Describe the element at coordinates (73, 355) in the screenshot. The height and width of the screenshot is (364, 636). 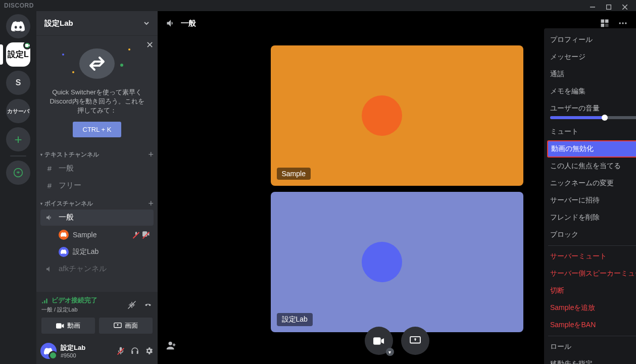
I see `self-discriminator: #9500` at that location.